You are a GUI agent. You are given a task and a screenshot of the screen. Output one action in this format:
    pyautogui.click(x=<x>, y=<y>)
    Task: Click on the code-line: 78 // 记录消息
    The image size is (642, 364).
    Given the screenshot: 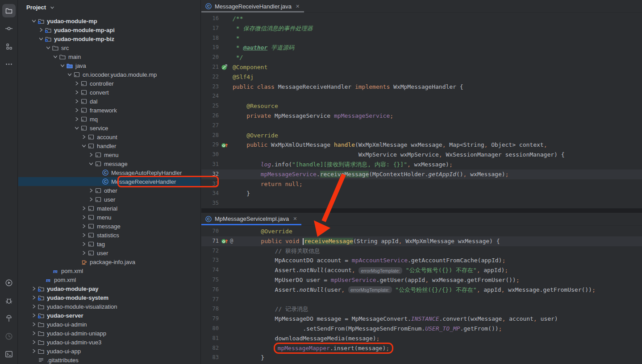 What is the action you would take?
    pyautogui.click(x=421, y=309)
    